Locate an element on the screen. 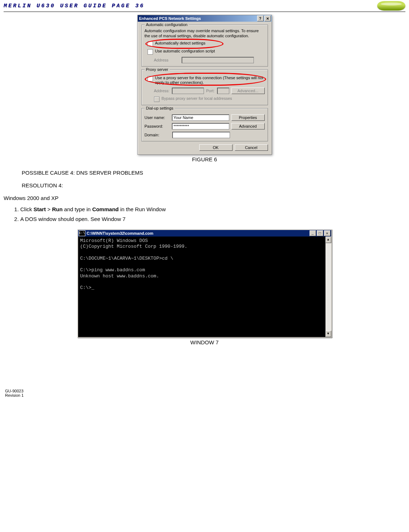 This screenshot has width=409, height=532. proxy-port-input is located at coordinates (223, 91).